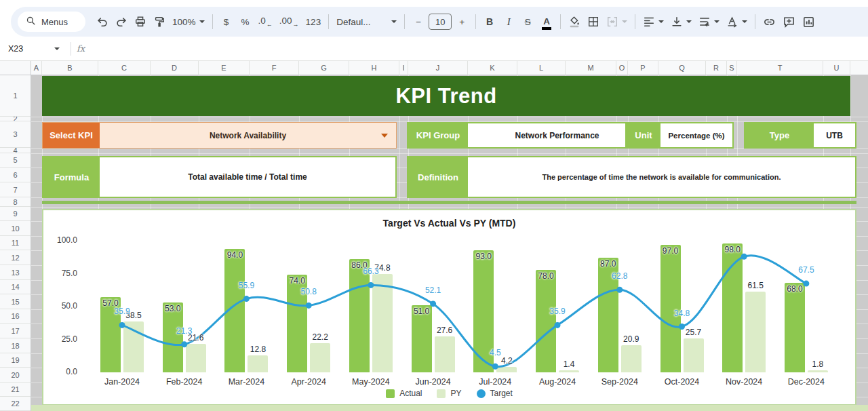 This screenshot has height=411, width=868. I want to click on column-header-U: U, so click(837, 68).